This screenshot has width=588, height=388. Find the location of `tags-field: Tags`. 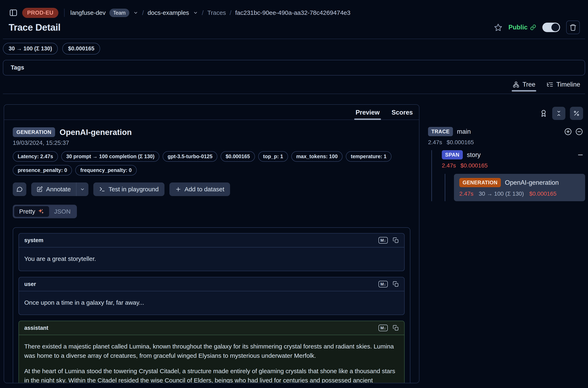

tags-field: Tags is located at coordinates (294, 68).